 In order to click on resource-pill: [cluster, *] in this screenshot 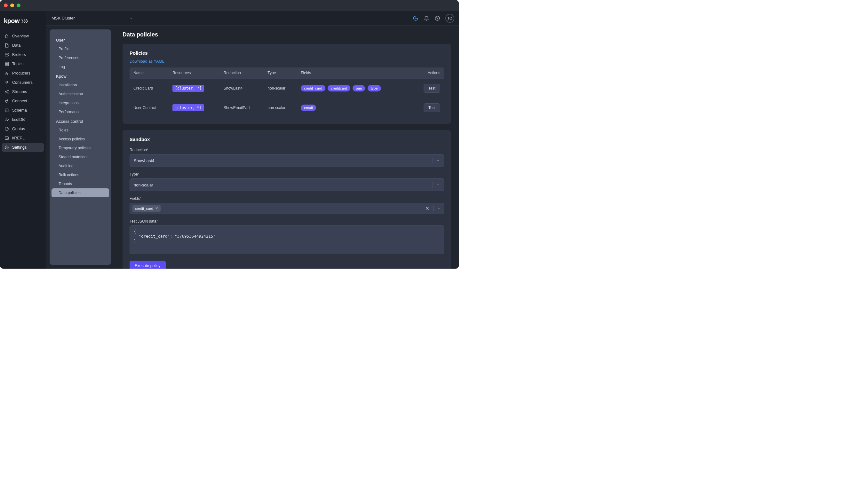, I will do `click(188, 88)`.